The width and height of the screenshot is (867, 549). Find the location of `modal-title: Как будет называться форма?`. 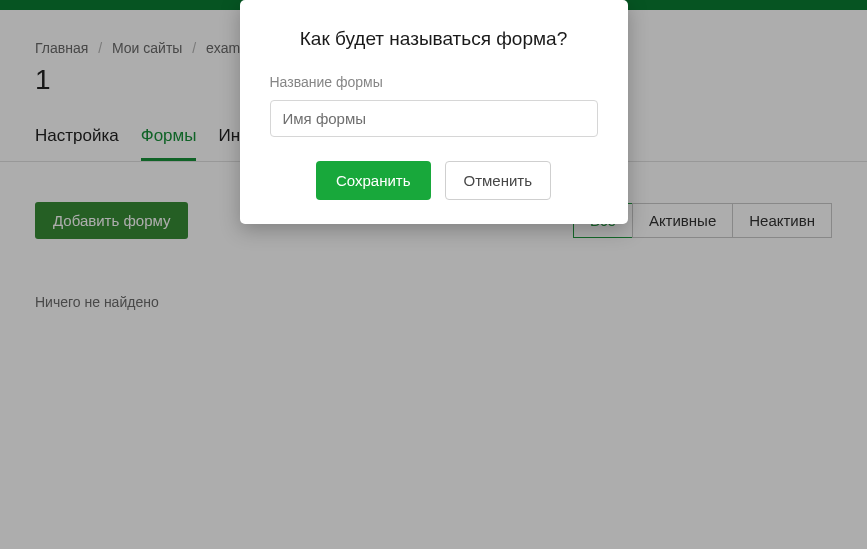

modal-title: Как будет называться форма? is located at coordinates (434, 39).